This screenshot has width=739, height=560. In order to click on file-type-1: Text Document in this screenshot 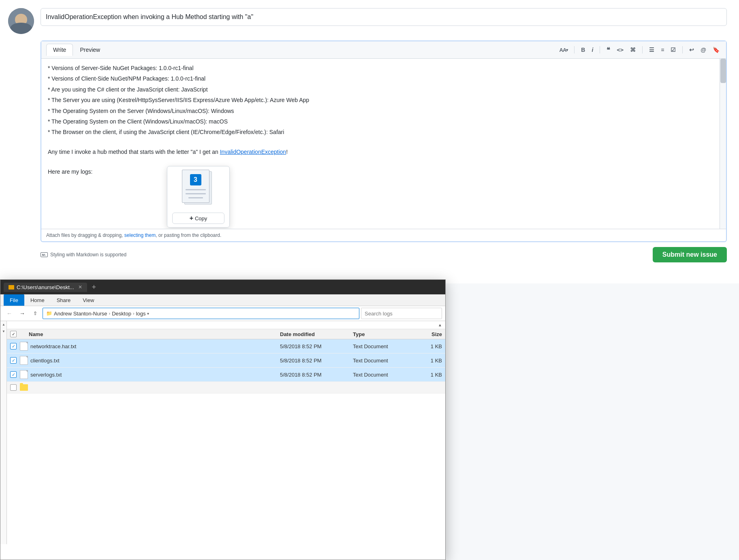, I will do `click(381, 360)`.